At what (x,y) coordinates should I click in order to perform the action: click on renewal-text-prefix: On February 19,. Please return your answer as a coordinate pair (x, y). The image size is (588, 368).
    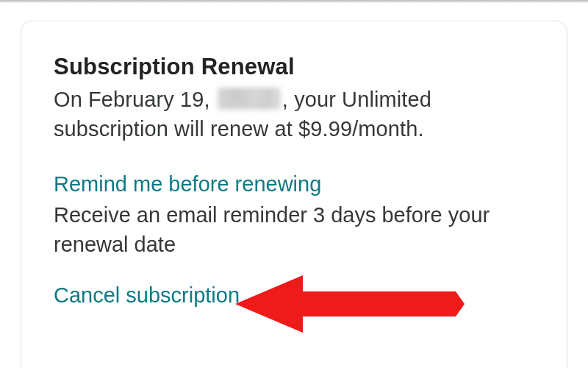
    Looking at the image, I should click on (135, 99).